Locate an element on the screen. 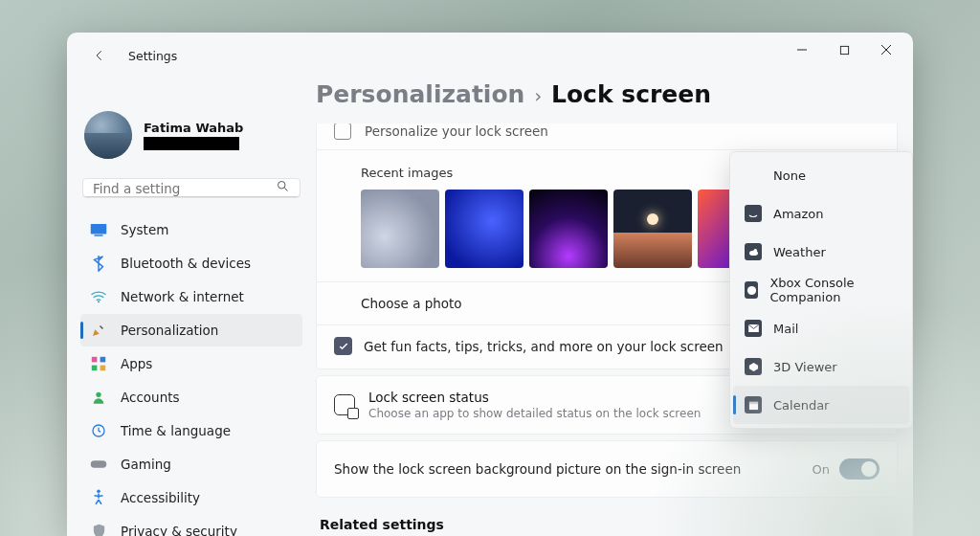 The image size is (980, 536). related-settings-heading: Related settings is located at coordinates (607, 518).